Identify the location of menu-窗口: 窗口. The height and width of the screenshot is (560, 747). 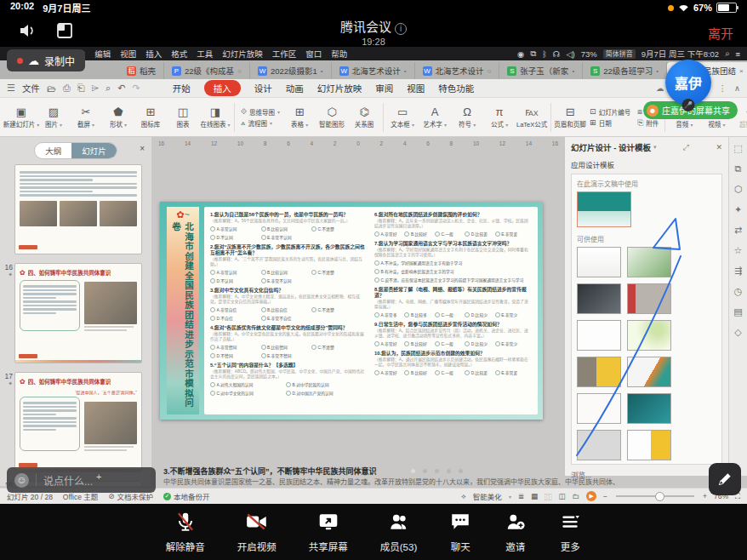
(313, 54).